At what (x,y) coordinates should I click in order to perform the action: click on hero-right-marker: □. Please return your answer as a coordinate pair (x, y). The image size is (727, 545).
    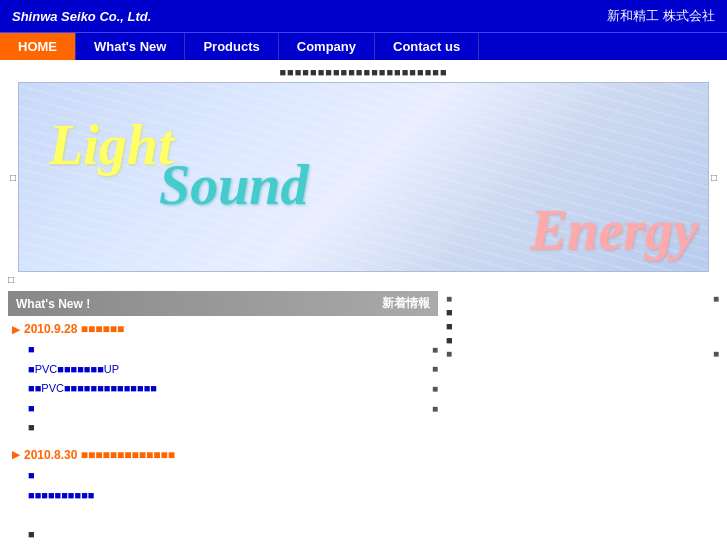
    Looking at the image, I should click on (714, 178).